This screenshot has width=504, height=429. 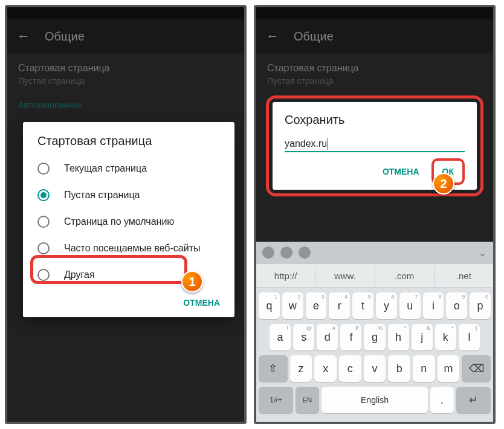 What do you see at coordinates (464, 276) in the screenshot?
I see `suggestion: .net` at bounding box center [464, 276].